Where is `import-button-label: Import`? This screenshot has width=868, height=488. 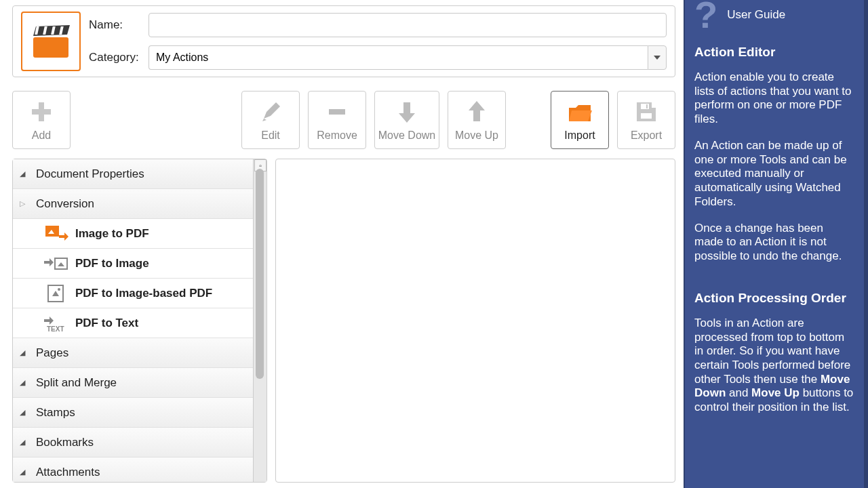
import-button-label: Import is located at coordinates (579, 136).